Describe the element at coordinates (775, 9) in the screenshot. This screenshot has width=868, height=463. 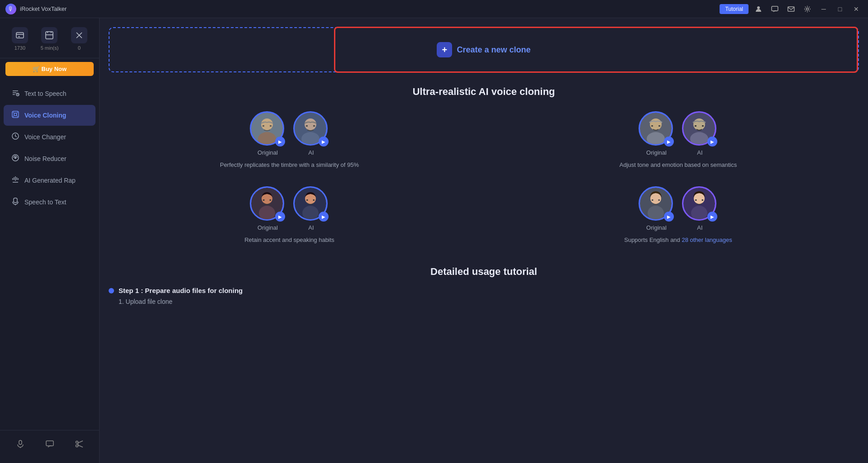
I see `chat-icon-btn` at that location.